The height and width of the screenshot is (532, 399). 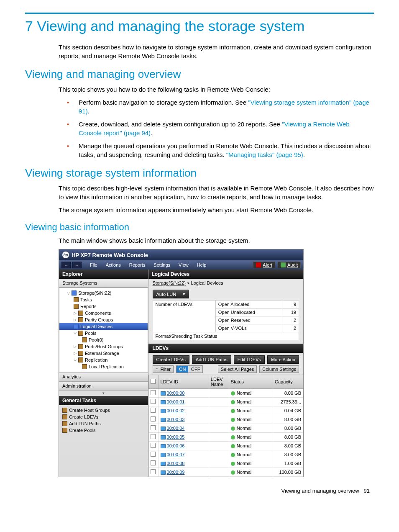 I want to click on window-title: HP XP7 Remote Web Console, so click(x=110, y=255).